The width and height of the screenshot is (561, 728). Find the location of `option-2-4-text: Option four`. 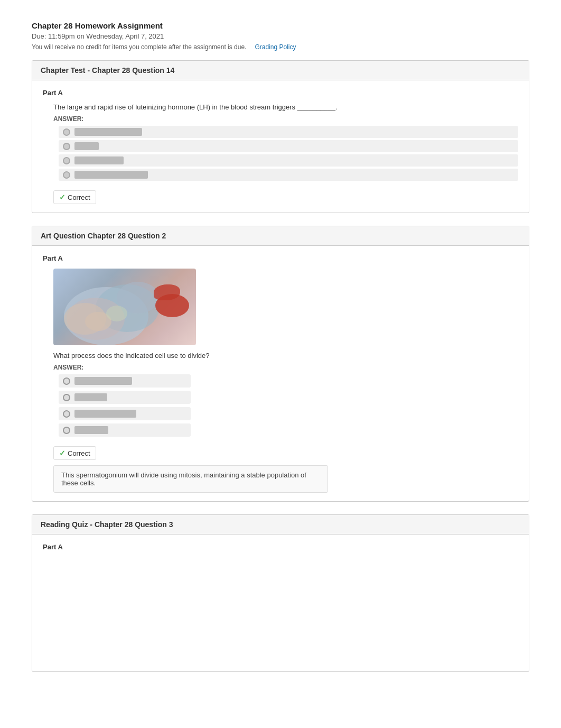

option-2-4-text: Option four is located at coordinates (91, 430).